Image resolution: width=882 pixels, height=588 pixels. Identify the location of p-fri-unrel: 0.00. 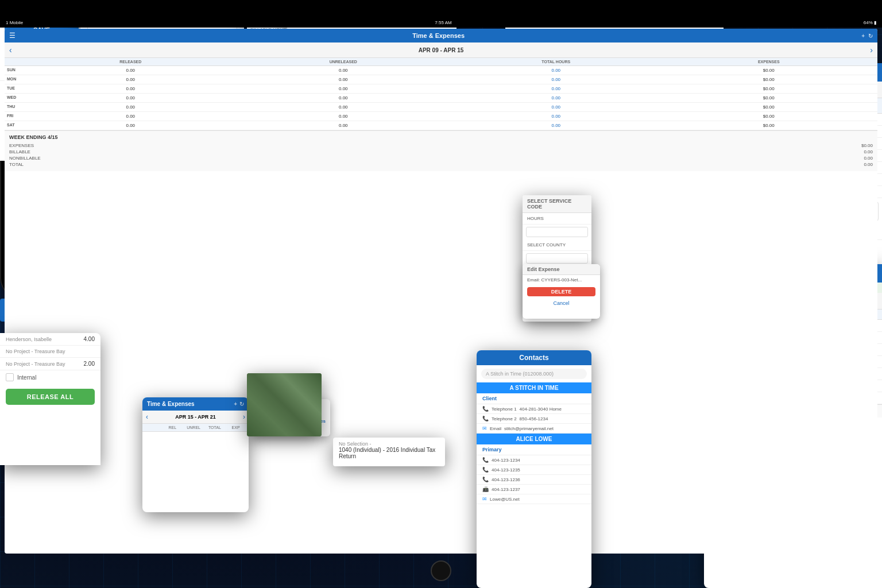
(343, 116).